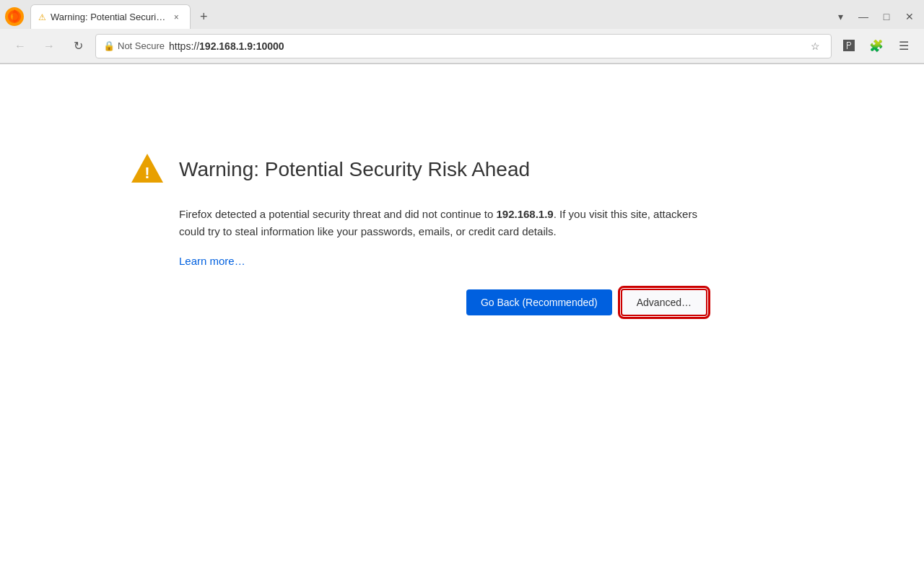  What do you see at coordinates (109, 46) in the screenshot?
I see `lock-icon: 🔒` at bounding box center [109, 46].